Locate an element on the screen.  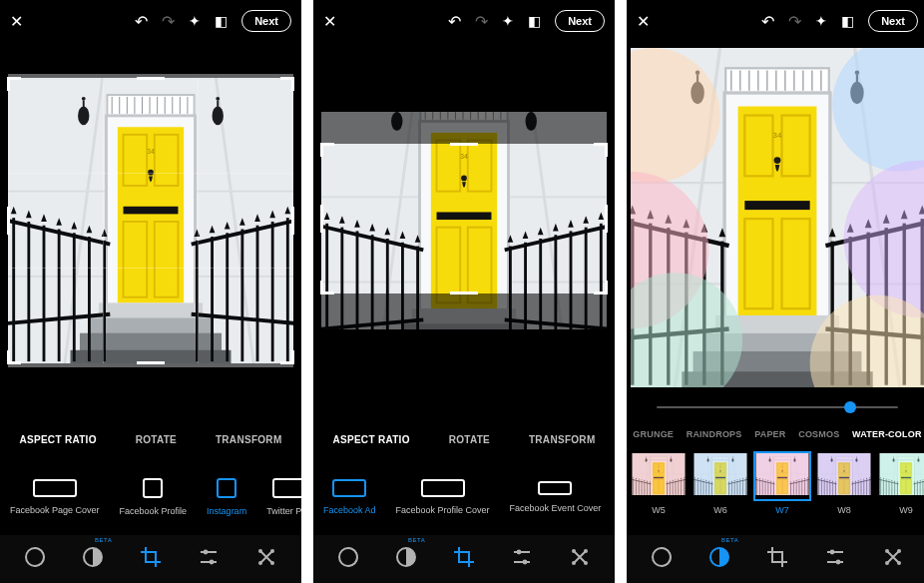
aspect-twitter-post: Twitter Post is located at coordinates (279, 497).